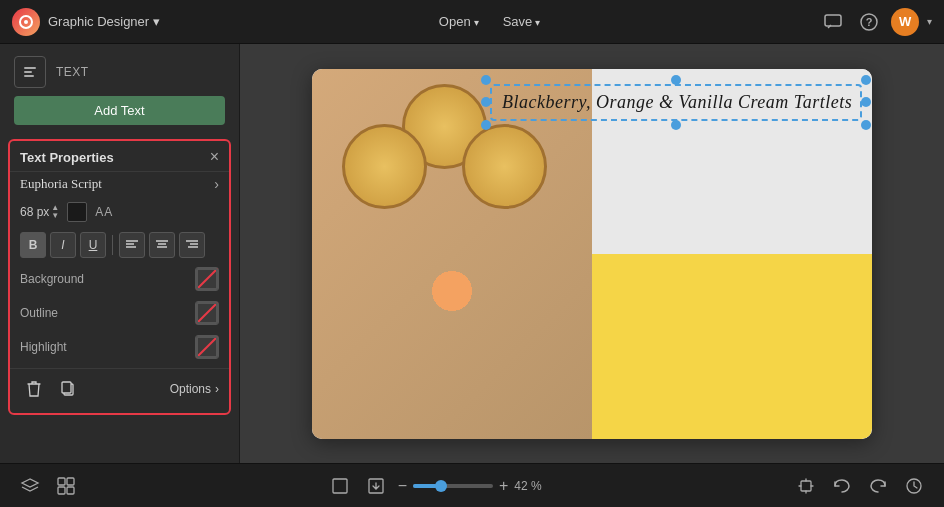  What do you see at coordinates (441, 486) in the screenshot?
I see `zoom-slider-thumb` at bounding box center [441, 486].